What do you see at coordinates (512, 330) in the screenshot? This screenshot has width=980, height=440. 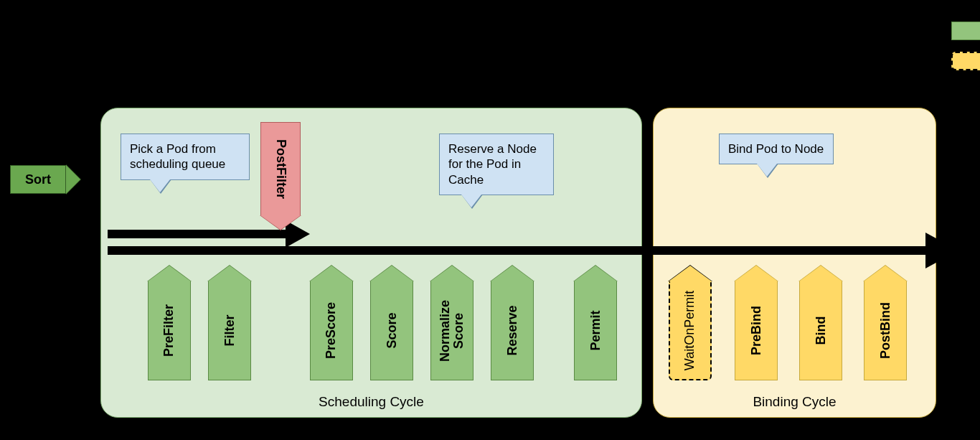 I see `reserve-label: Reserve` at bounding box center [512, 330].